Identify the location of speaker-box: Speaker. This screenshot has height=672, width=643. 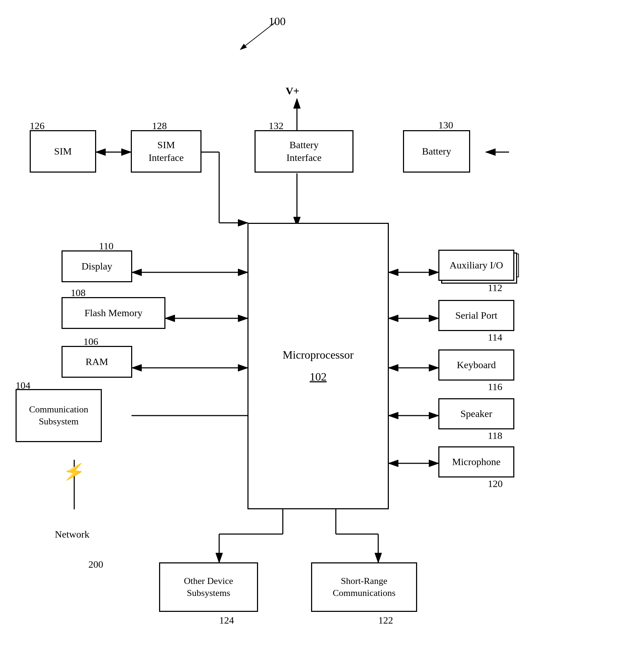
(477, 414).